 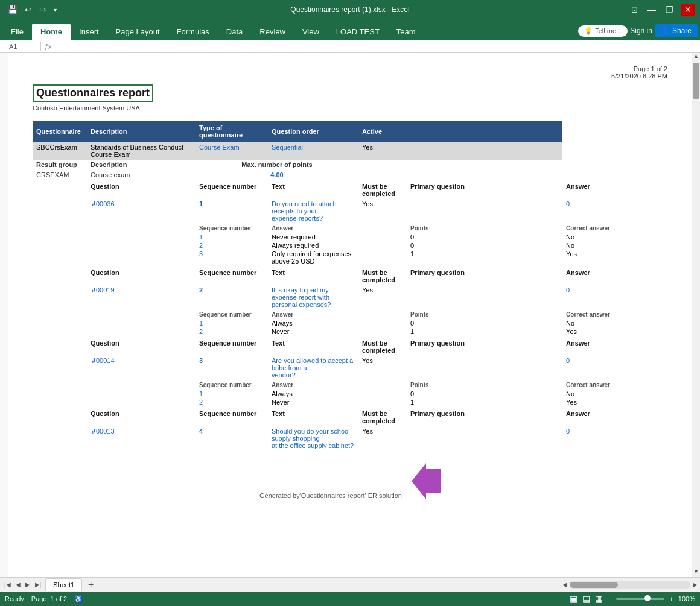 I want to click on hscroll-track, so click(x=630, y=585).